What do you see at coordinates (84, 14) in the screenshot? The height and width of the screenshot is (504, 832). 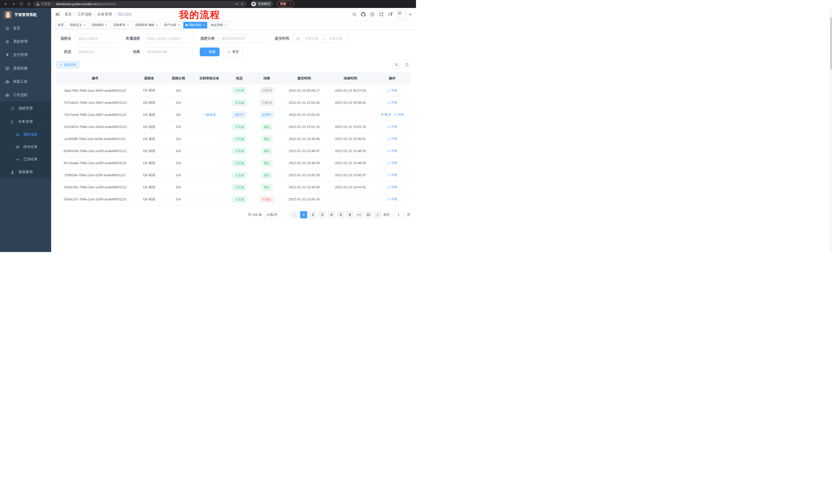 I see `breadcrumb-item: 工作流程` at bounding box center [84, 14].